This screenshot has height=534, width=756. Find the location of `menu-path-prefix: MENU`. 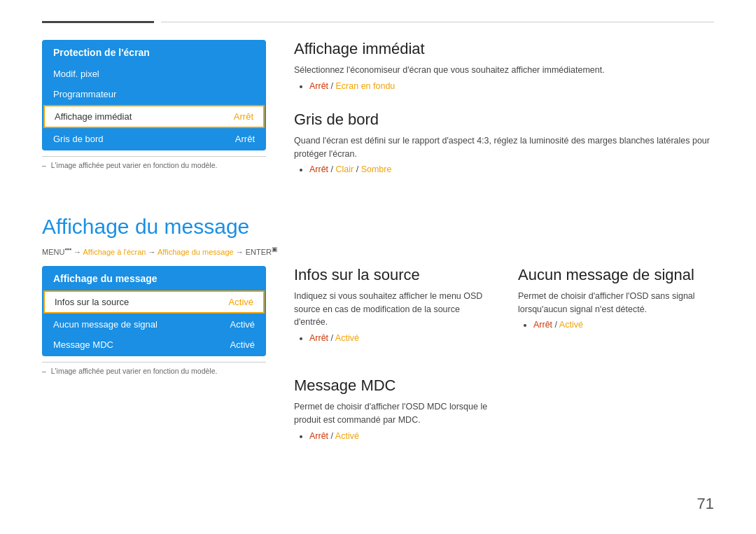

menu-path-prefix: MENU is located at coordinates (53, 252).